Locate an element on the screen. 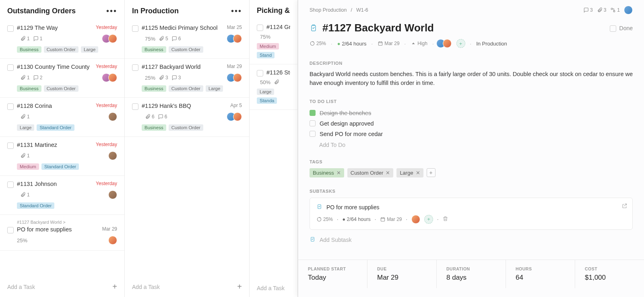  due-chip: Mar 29 is located at coordinates (388, 43).